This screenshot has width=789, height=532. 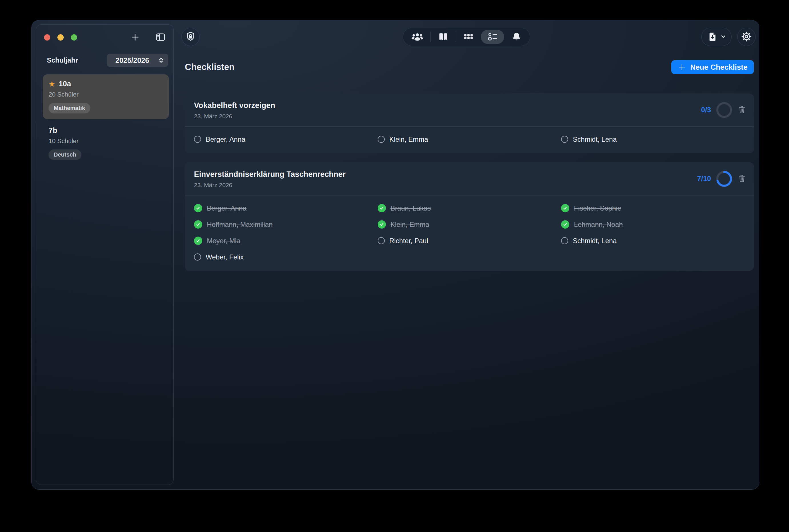 I want to click on tab-lessons, so click(x=443, y=37).